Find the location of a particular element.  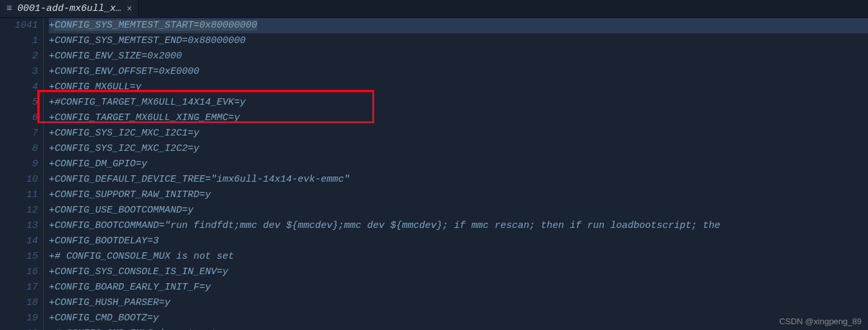

code-line: +CONFIG_SUPPORT_RAW_INITRD=y is located at coordinates (458, 195).